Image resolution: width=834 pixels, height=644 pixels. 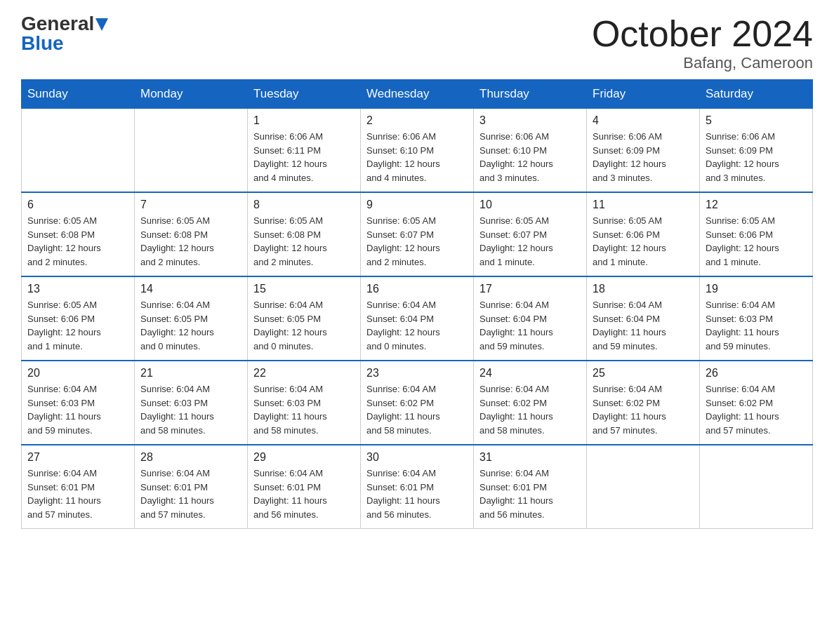 I want to click on day-number: 27, so click(x=78, y=457).